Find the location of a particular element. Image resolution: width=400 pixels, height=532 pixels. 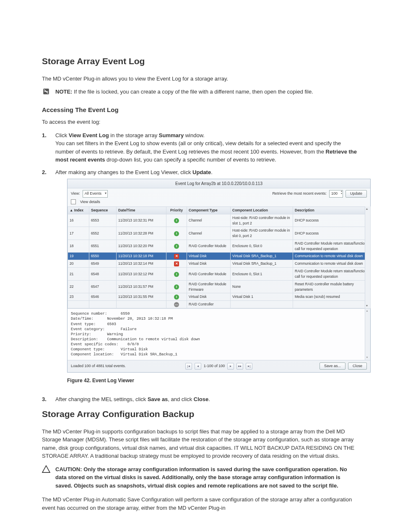

intro-paragraph: The MD vCenter Plug-in allows you to vie… is located at coordinates (200, 79).